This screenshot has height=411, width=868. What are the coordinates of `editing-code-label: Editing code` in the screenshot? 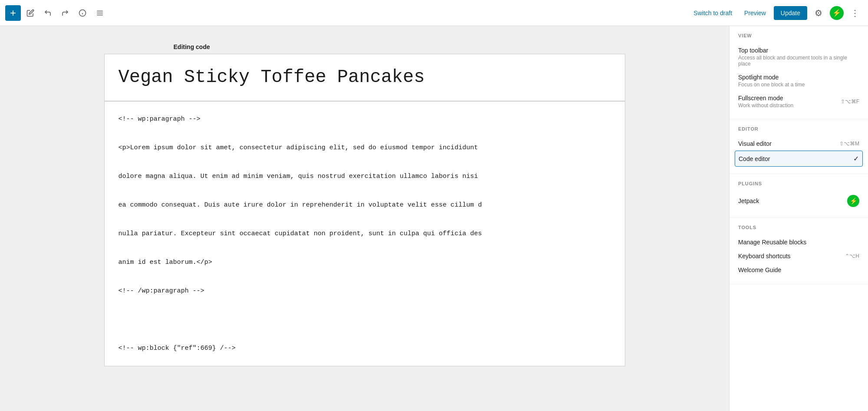 It's located at (365, 49).